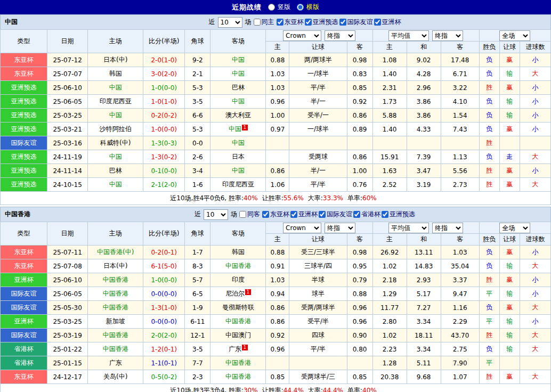  I want to click on home-team-name: 印度尼西亚, so click(116, 101).